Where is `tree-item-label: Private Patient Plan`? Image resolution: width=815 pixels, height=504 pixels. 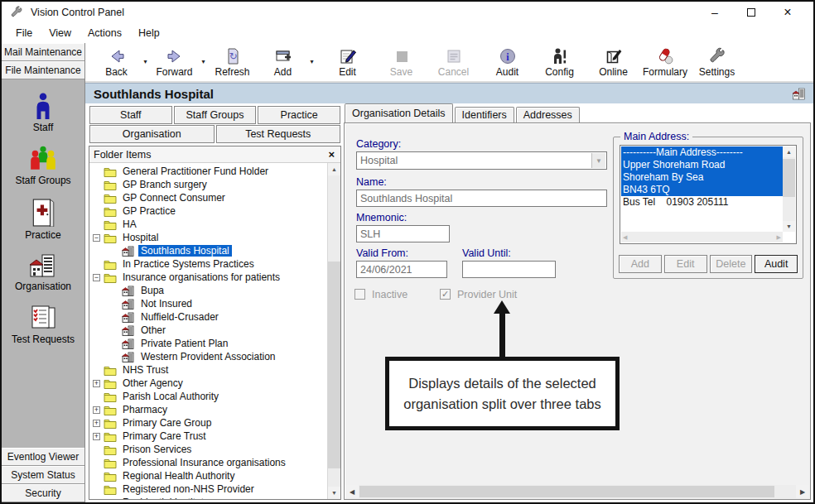
tree-item-label: Private Patient Plan is located at coordinates (184, 343).